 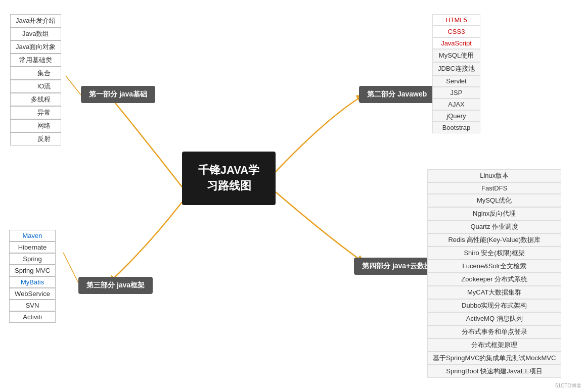 I want to click on list-item: WebService, so click(x=32, y=294).